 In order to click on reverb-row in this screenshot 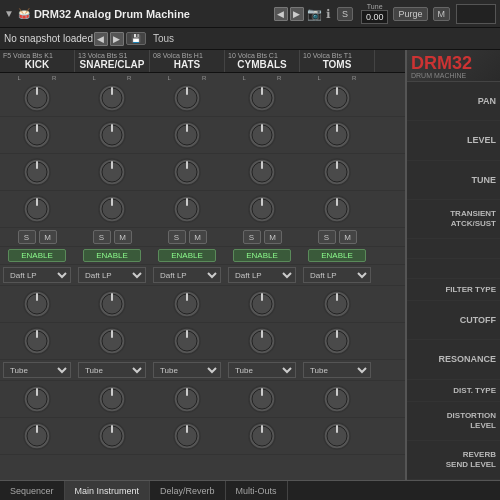, I will do `click(202, 436)`.